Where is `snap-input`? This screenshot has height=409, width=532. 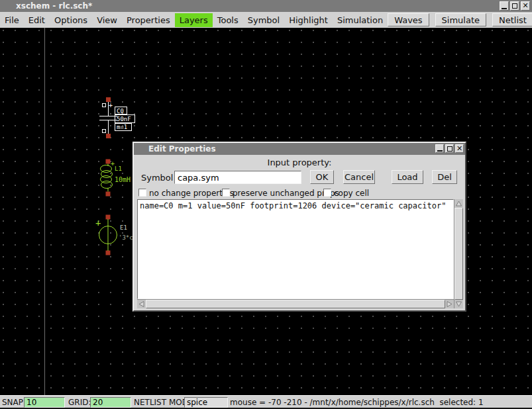
snap-input is located at coordinates (44, 402).